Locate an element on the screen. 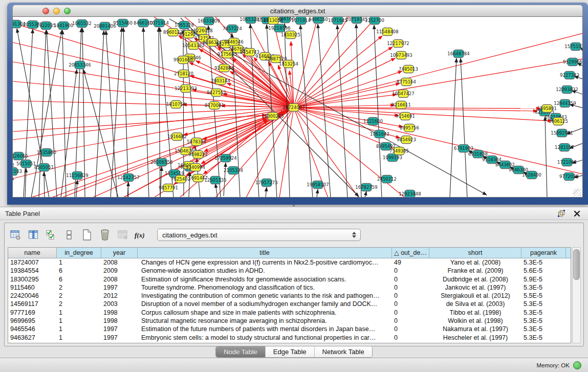 The height and width of the screenshot is (372, 588). graph-node: 12142757 is located at coordinates (128, 178).